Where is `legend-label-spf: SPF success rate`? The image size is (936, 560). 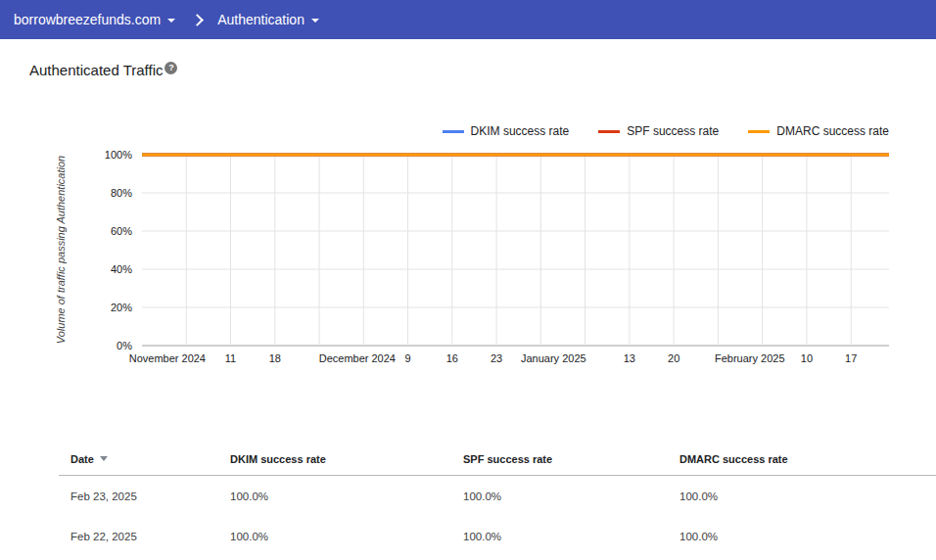 legend-label-spf: SPF success rate is located at coordinates (673, 131).